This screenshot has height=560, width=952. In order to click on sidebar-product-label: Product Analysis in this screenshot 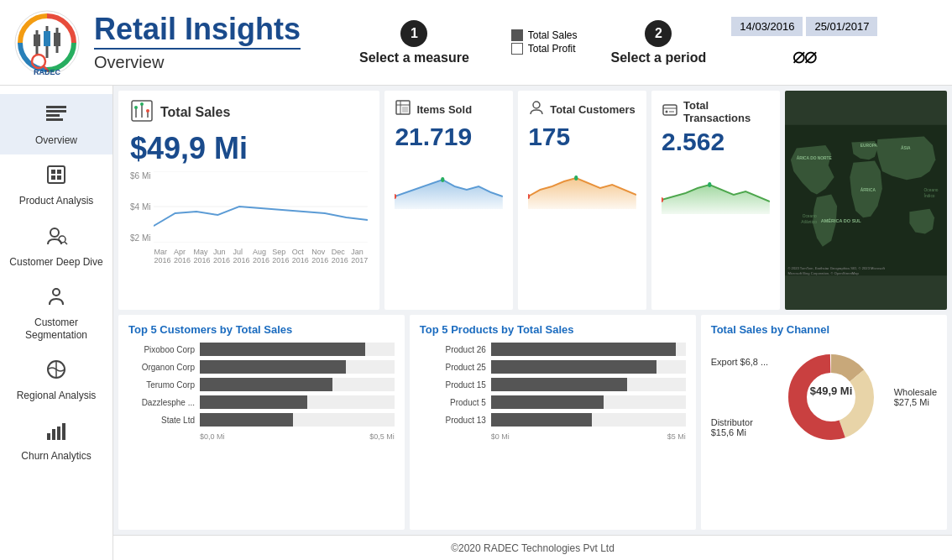, I will do `click(57, 201)`.